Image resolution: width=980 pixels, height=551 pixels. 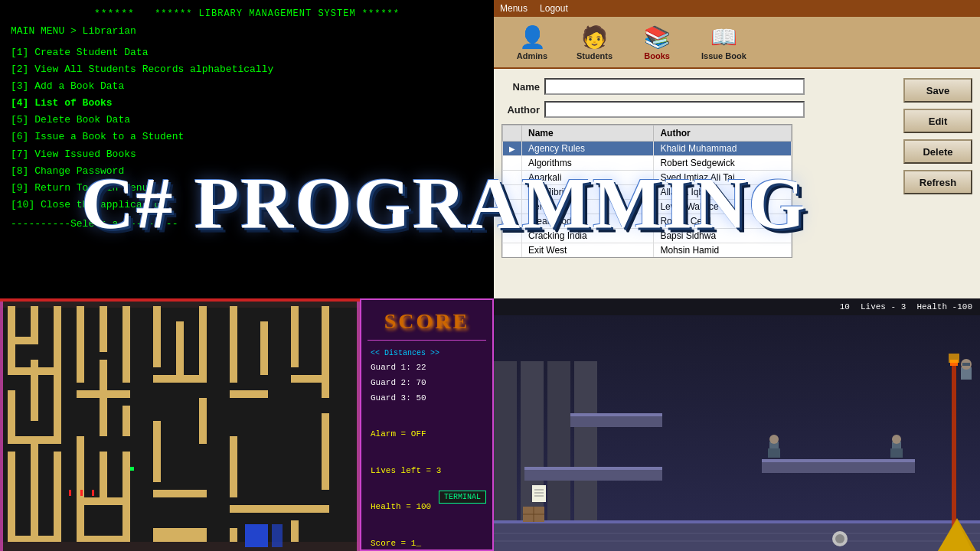 I want to click on books-icon: 📚, so click(x=657, y=37).